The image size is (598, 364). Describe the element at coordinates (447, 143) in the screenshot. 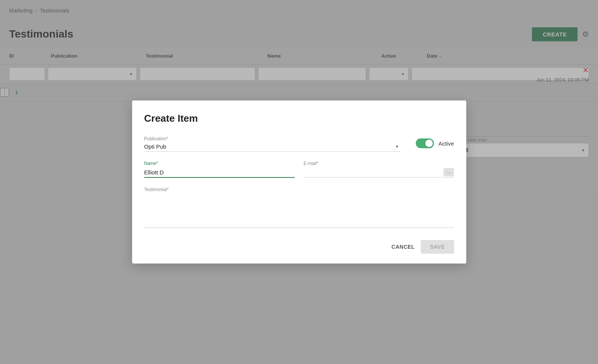

I see `active-label: Active` at that location.